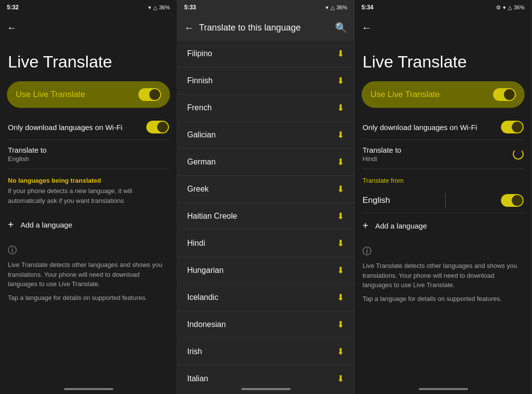 The width and height of the screenshot is (532, 394). I want to click on back-button-2: ←, so click(189, 28).